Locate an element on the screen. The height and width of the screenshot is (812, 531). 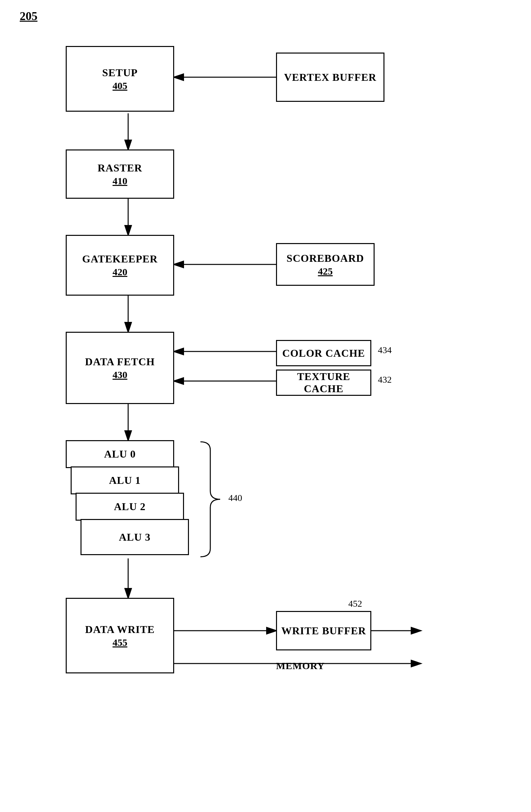
write-buffer-ref: 452 is located at coordinates (355, 604).